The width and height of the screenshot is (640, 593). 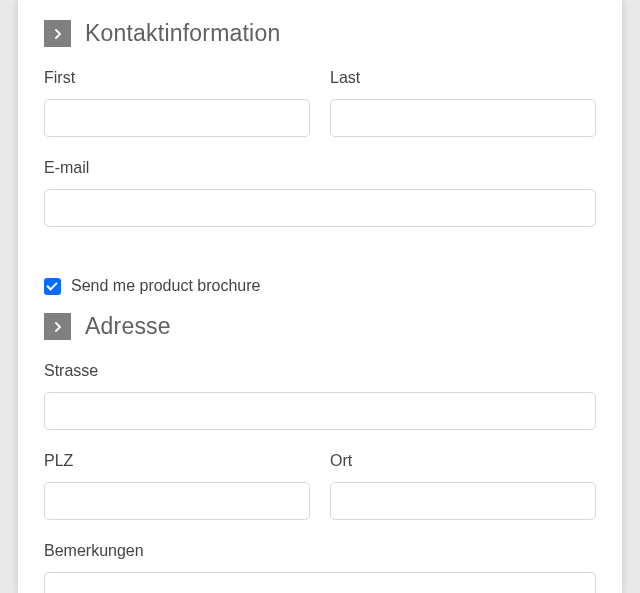 What do you see at coordinates (463, 461) in the screenshot?
I see `city-label: Ort` at bounding box center [463, 461].